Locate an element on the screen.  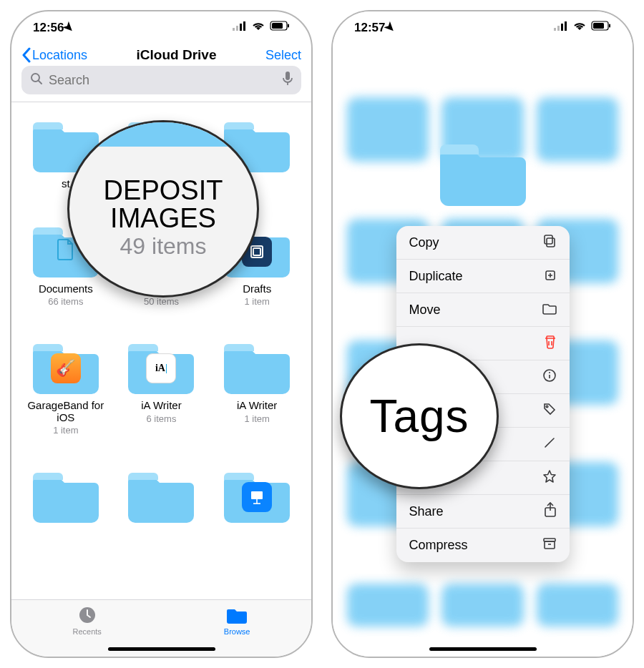
callout-deposit-images: DEPOSITIMAGES 49 items is located at coordinates (163, 209).